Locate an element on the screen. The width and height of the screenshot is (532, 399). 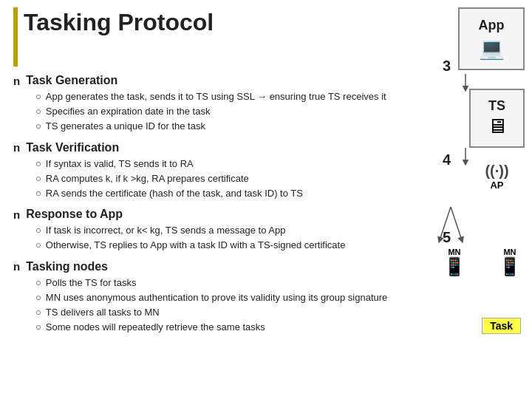
app-box: App 💻 is located at coordinates (491, 38).